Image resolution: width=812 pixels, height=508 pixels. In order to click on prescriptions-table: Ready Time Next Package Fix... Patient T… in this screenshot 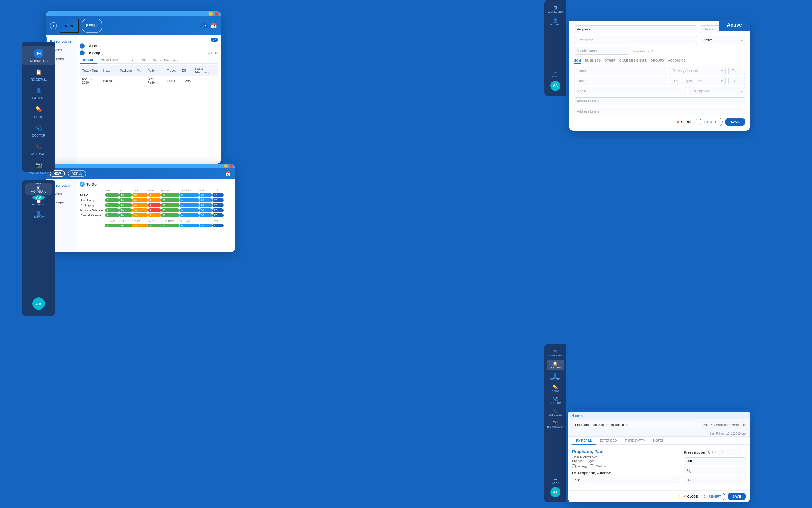, I will do `click(149, 76)`.